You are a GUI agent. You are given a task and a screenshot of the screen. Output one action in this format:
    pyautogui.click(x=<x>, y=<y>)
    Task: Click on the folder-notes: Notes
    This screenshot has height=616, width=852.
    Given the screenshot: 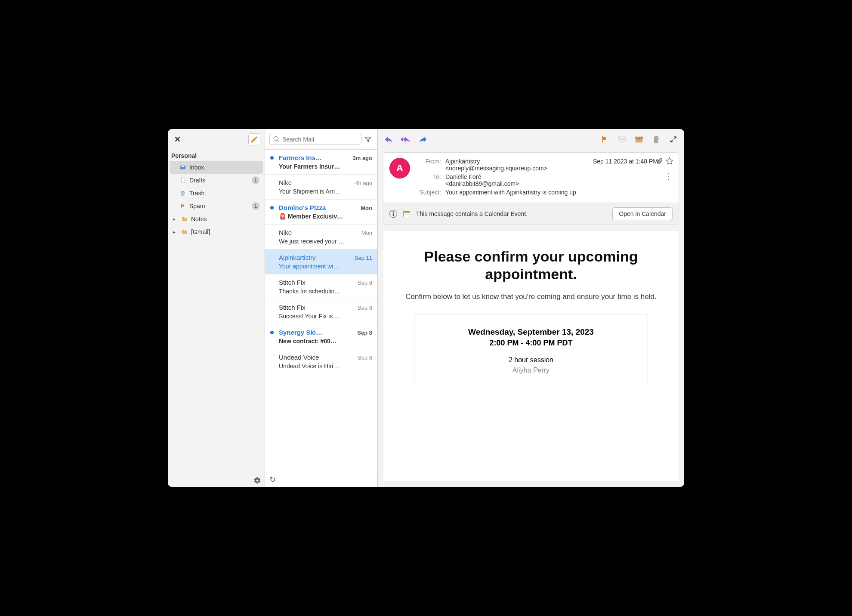 What is the action you would take?
    pyautogui.click(x=216, y=219)
    